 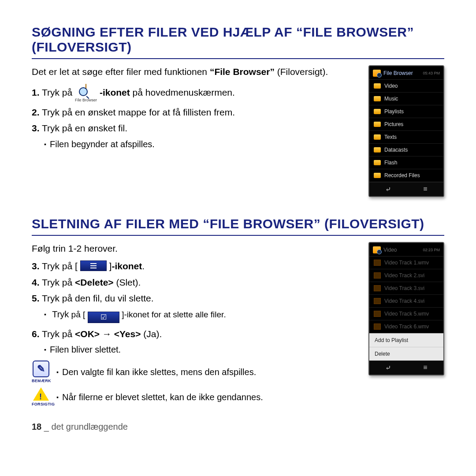 What do you see at coordinates (405, 288) in the screenshot?
I see `device2-file: Video Track 3.svi` at bounding box center [405, 288].